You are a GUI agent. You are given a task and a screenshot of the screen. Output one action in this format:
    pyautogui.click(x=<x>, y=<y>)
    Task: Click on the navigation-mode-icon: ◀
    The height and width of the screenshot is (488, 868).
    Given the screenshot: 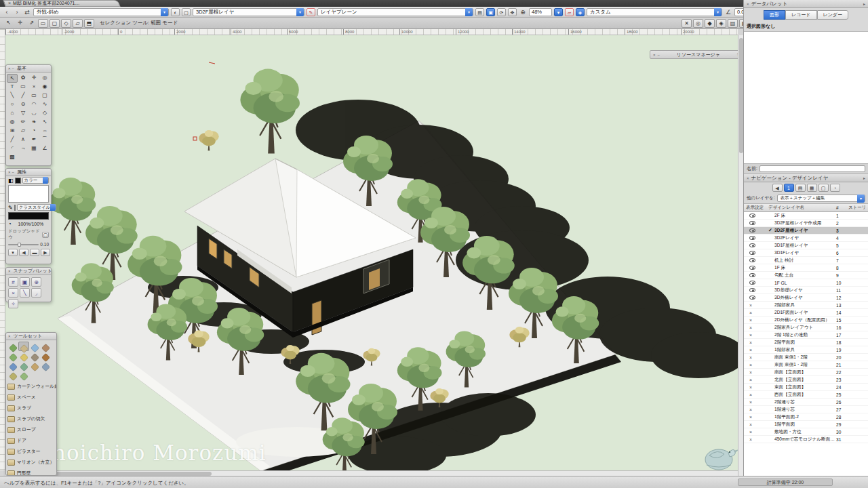 What is the action you would take?
    pyautogui.click(x=777, y=188)
    